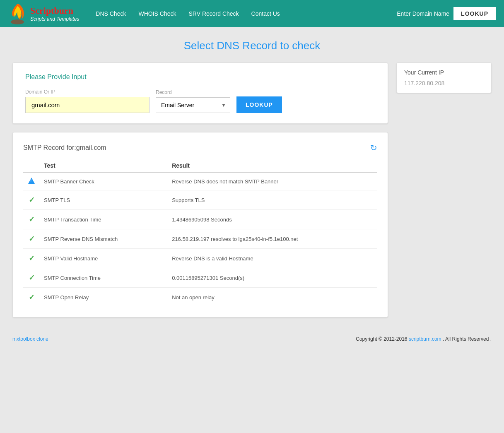 The width and height of the screenshot is (504, 433). What do you see at coordinates (200, 278) in the screenshot?
I see `table-row: ✓SMTP Connection Time0.00115895271301 Se…` at bounding box center [200, 278].